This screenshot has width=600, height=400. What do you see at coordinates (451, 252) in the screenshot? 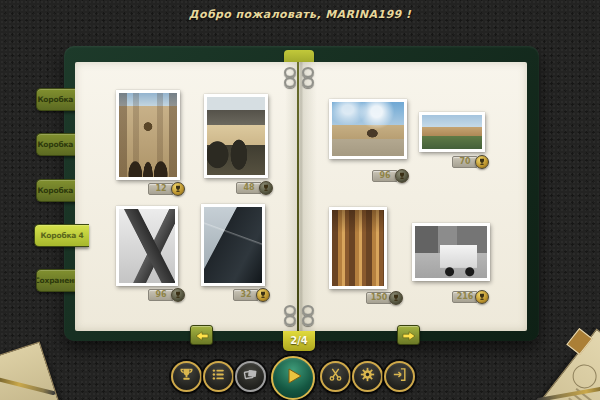
I see `puzzle-thumb-vintage-truck` at bounding box center [451, 252].